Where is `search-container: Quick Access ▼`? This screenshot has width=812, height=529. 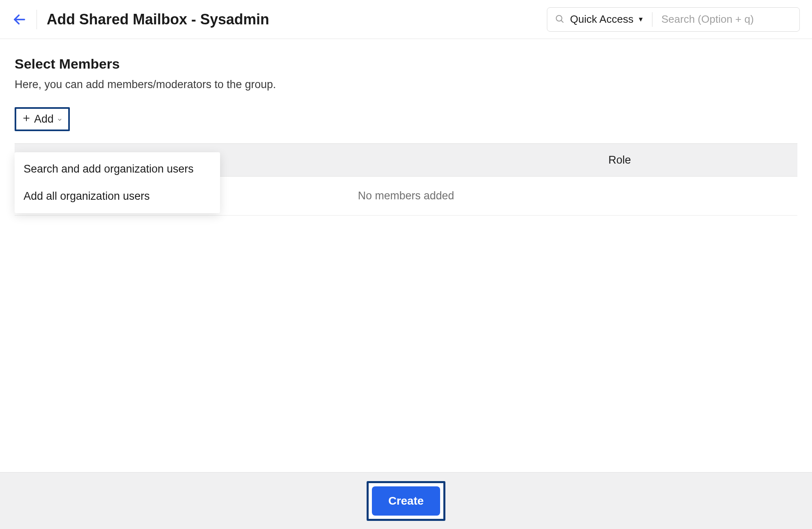 search-container: Quick Access ▼ is located at coordinates (673, 19).